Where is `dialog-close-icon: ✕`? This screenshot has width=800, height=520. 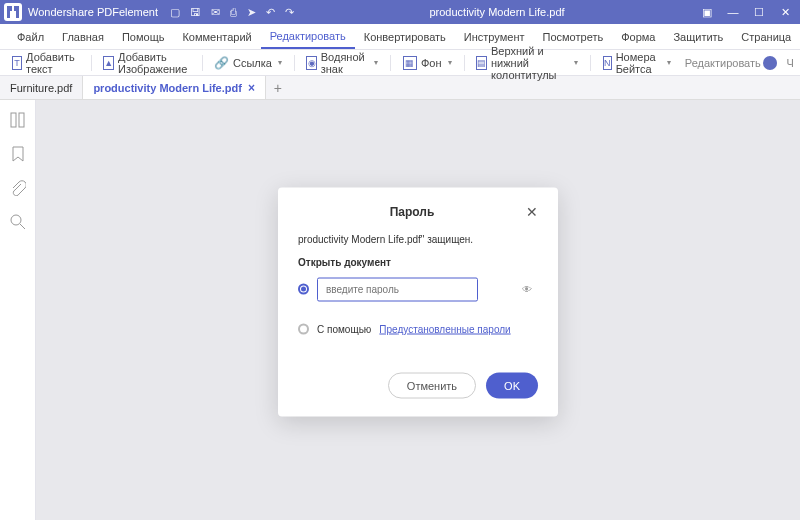 dialog-close-icon: ✕ is located at coordinates (532, 211).